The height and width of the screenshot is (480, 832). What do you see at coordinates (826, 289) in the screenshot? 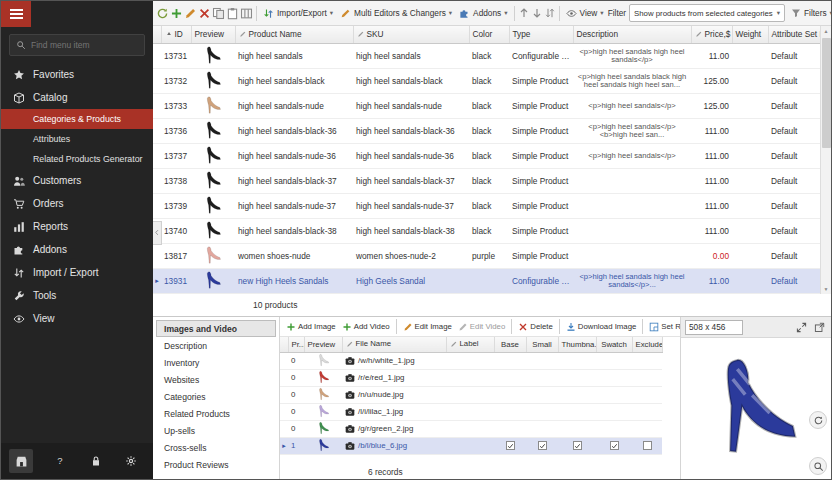
I see `scroll-down-icon: ▼` at bounding box center [826, 289].